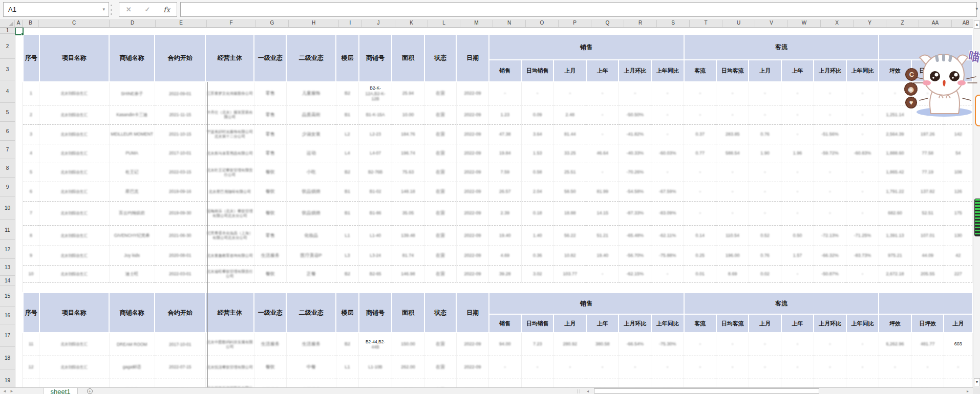  What do you see at coordinates (928, 344) in the screenshot?
I see `cell: 481.77` at bounding box center [928, 344].